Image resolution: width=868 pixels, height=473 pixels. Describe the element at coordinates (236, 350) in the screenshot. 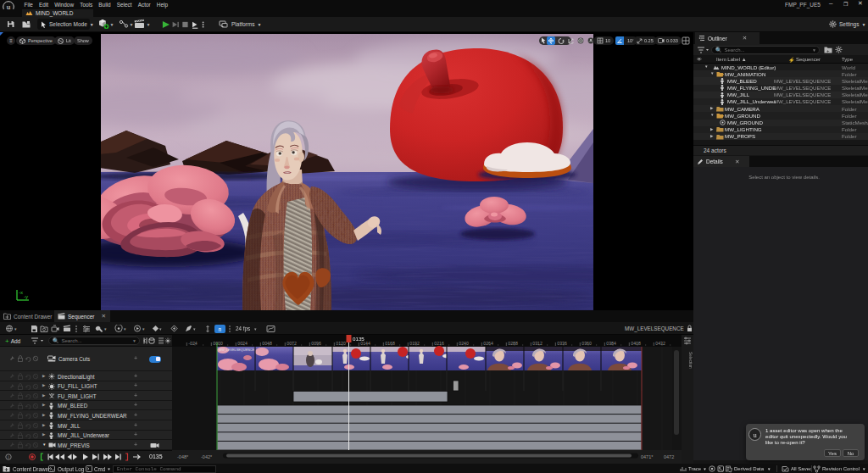

I see `svg-text: MW_LEVELSEQUENCE` at that location.